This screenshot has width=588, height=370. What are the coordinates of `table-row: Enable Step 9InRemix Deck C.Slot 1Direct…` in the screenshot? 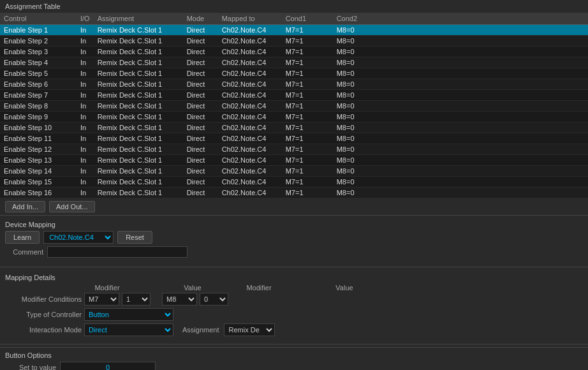 It's located at (294, 117).